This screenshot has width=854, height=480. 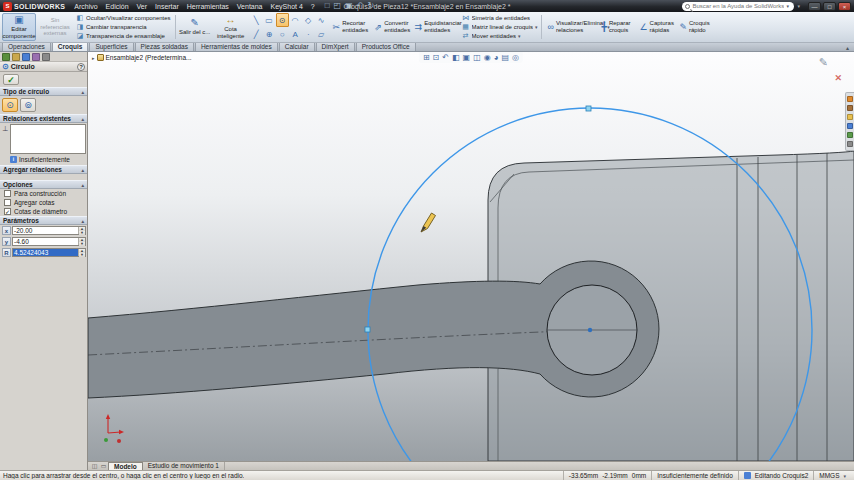 What do you see at coordinates (338, 6) in the screenshot?
I see `open-file-icon: ◰` at bounding box center [338, 6].